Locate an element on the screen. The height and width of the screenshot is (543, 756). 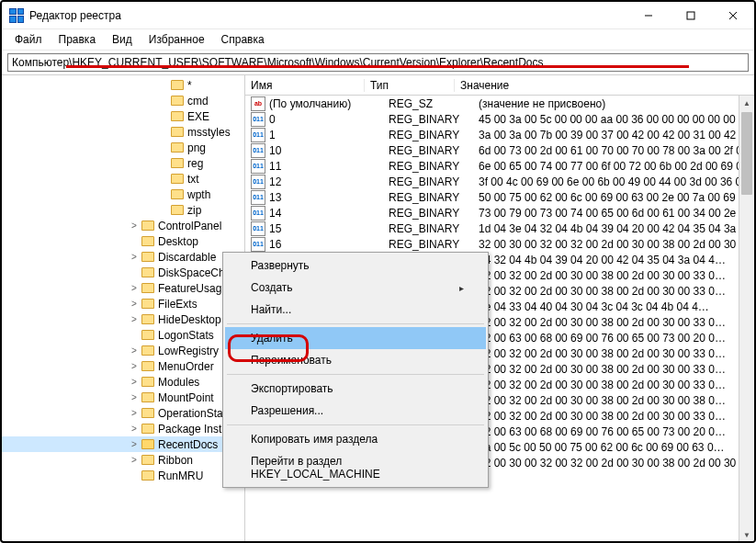
tree-item: cmd is located at coordinates (123, 101).